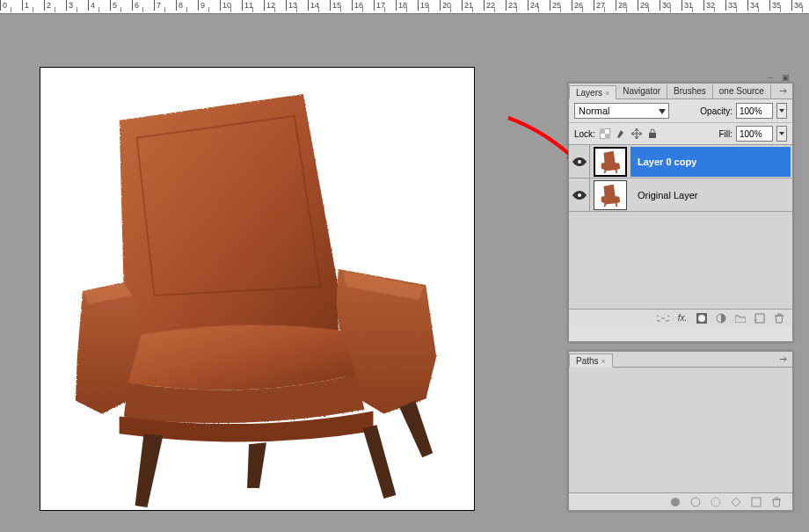 The width and height of the screenshot is (809, 532). What do you see at coordinates (695, 501) in the screenshot?
I see `stroke-path-icon` at bounding box center [695, 501].